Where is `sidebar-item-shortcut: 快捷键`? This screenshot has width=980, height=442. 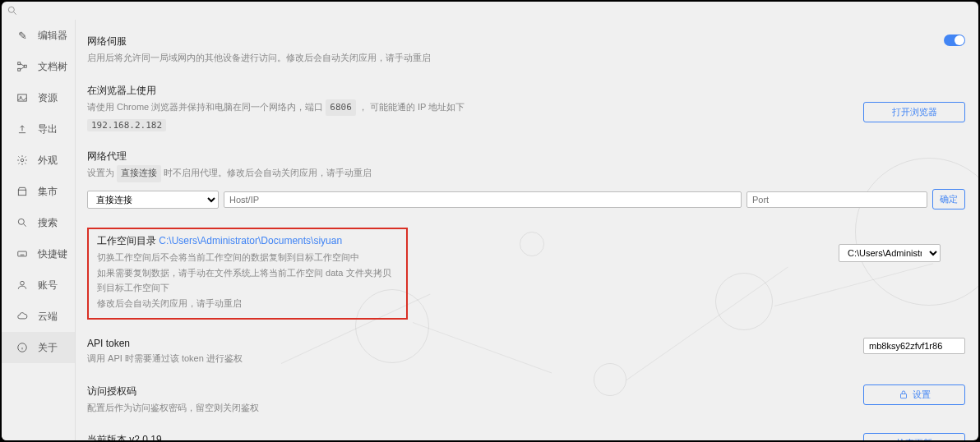
sidebar-item-shortcut: 快捷键 is located at coordinates (38, 254).